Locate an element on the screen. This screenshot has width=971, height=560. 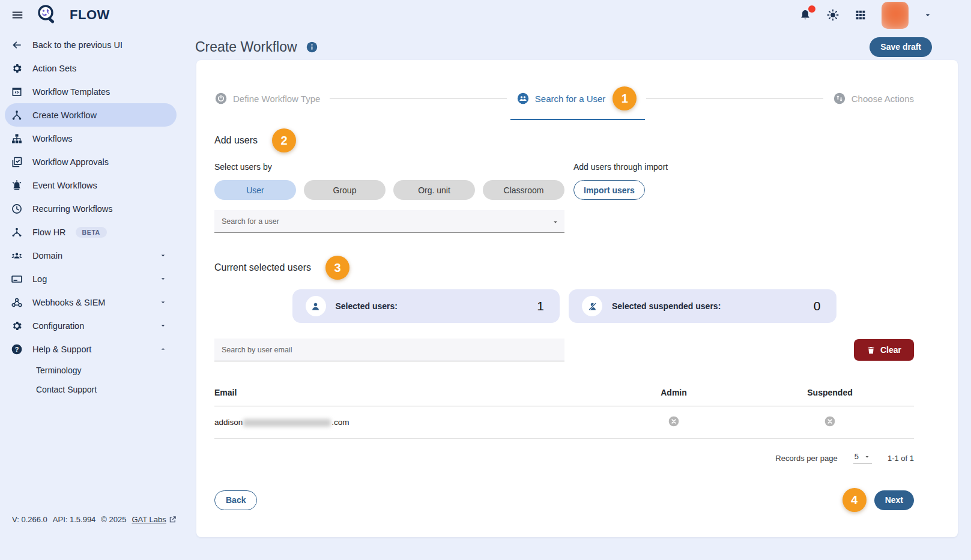
gat-labs-link: GAT Labs is located at coordinates (154, 520).